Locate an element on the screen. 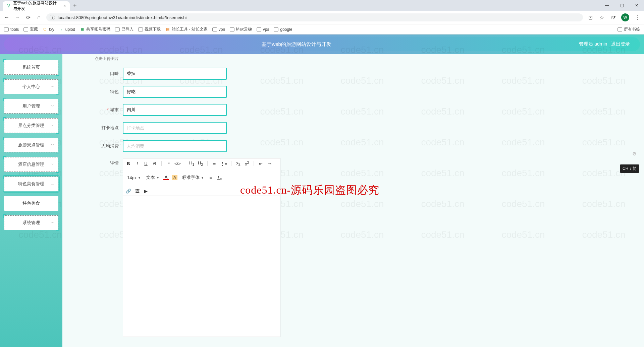  bookmark-vps: vps is located at coordinates (263, 29).